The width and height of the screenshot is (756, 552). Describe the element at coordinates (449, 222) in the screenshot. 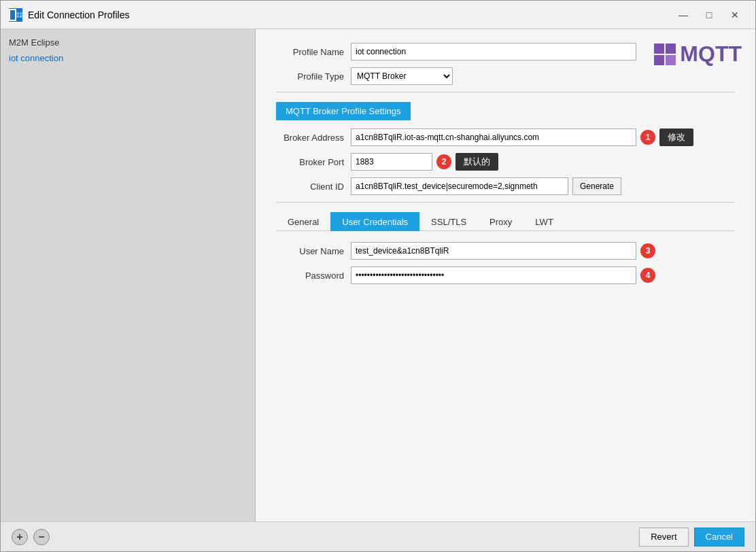

I see `tab-ssl-tls: SSL/TLS` at that location.